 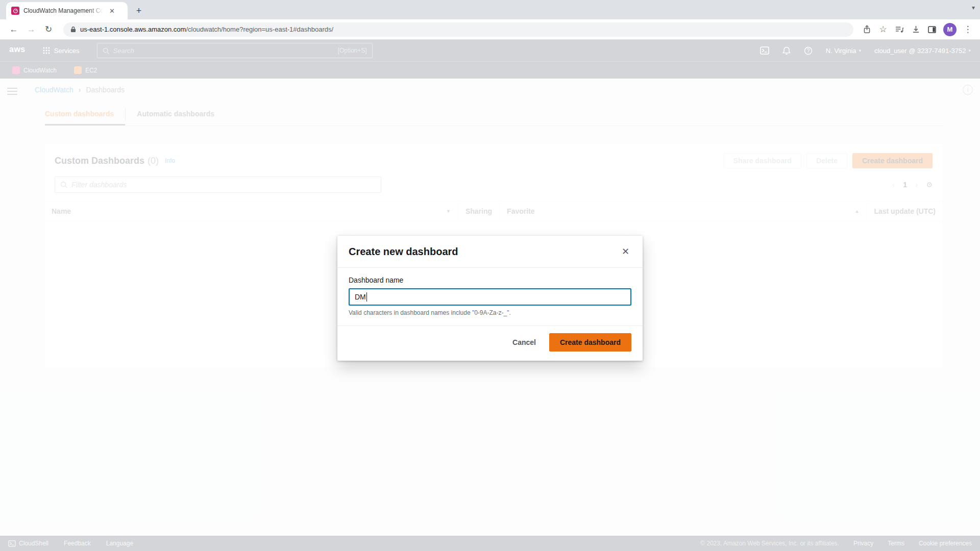 What do you see at coordinates (31, 30) in the screenshot?
I see `forward-button: →` at bounding box center [31, 30].